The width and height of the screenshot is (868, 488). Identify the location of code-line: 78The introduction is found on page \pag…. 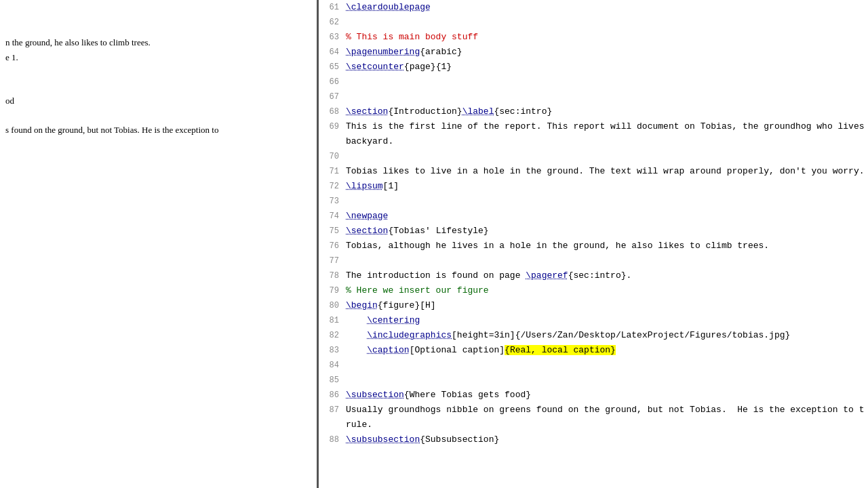
(593, 276).